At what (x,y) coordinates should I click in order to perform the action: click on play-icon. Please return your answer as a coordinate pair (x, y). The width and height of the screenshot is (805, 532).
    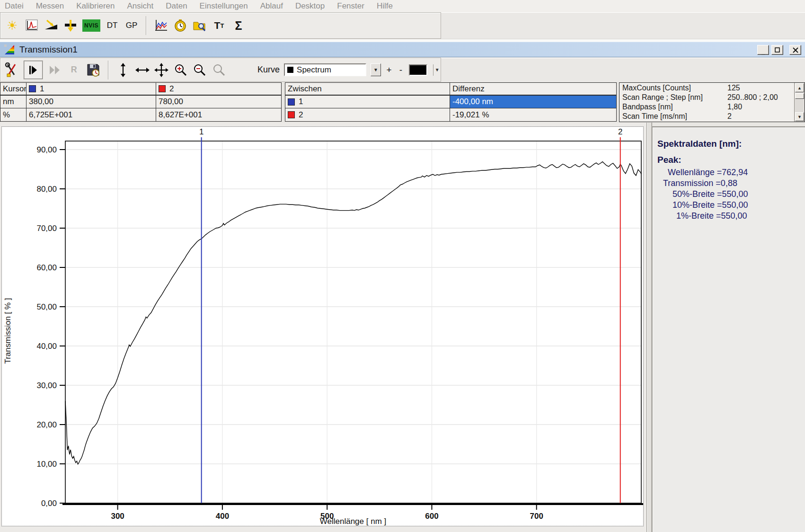
    Looking at the image, I should click on (33, 70).